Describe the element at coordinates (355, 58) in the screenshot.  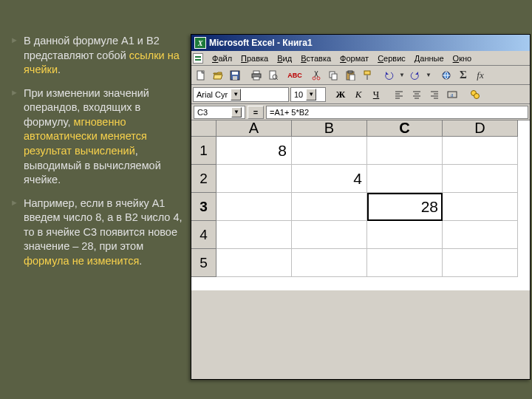
I see `menu-item: Формат` at that location.